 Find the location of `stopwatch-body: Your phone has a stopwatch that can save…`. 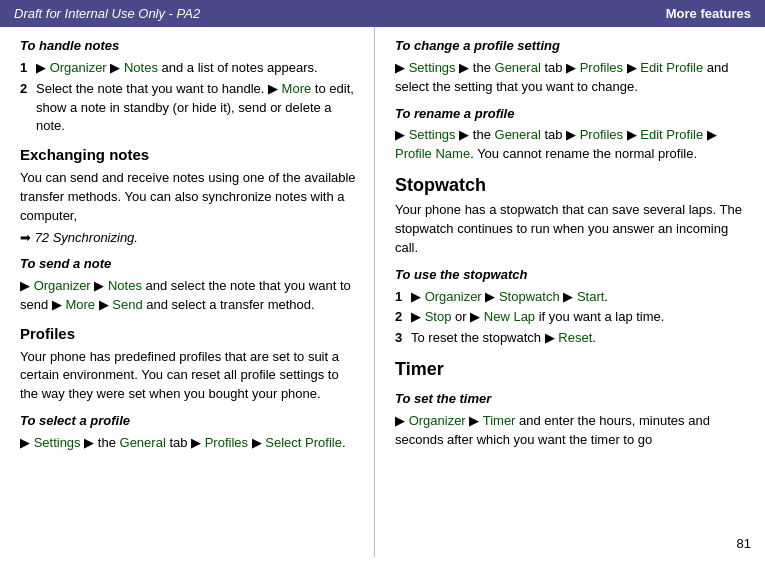

stopwatch-body: Your phone has a stopwatch that can save… is located at coordinates (572, 230).